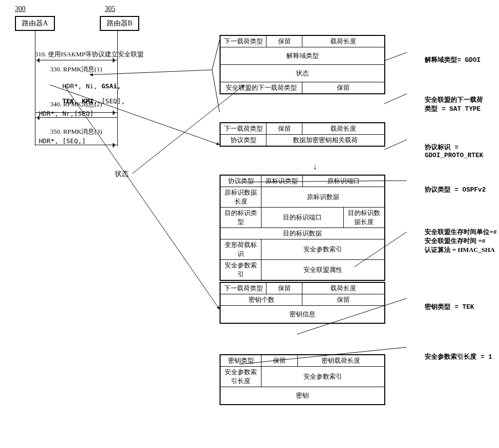 The height and width of the screenshot is (448, 499). I want to click on msg-350: 350. RPMK消息(3) HDR*, [SEQ,], so click(76, 136).